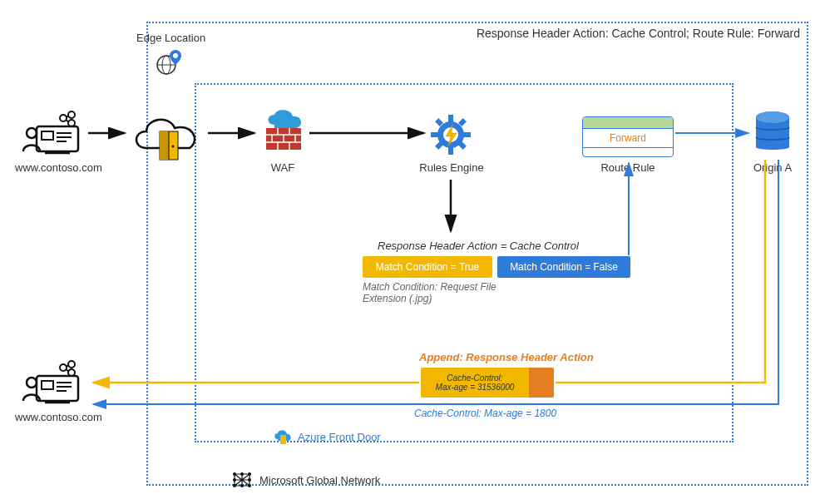 This screenshot has height=504, width=820. Describe the element at coordinates (57, 168) in the screenshot. I see `client-label-top: www.contoso.com` at that location.